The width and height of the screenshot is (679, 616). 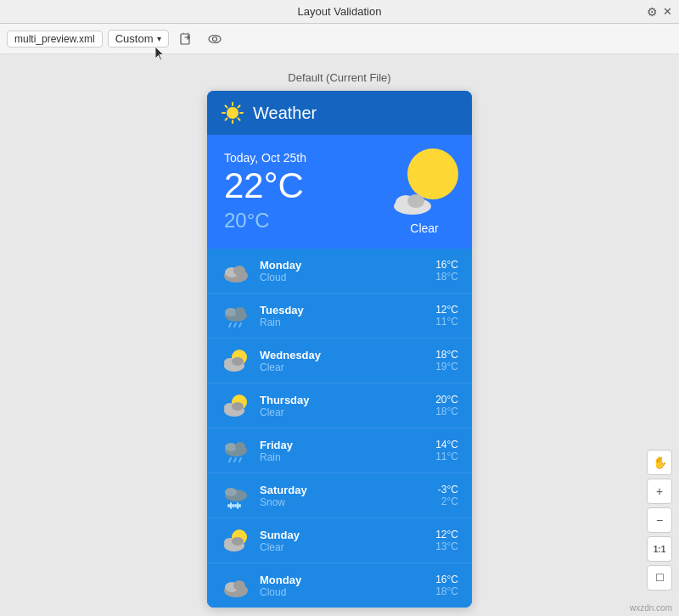 I want to click on forecast-temps: 12°C 13°C, so click(x=446, y=540).